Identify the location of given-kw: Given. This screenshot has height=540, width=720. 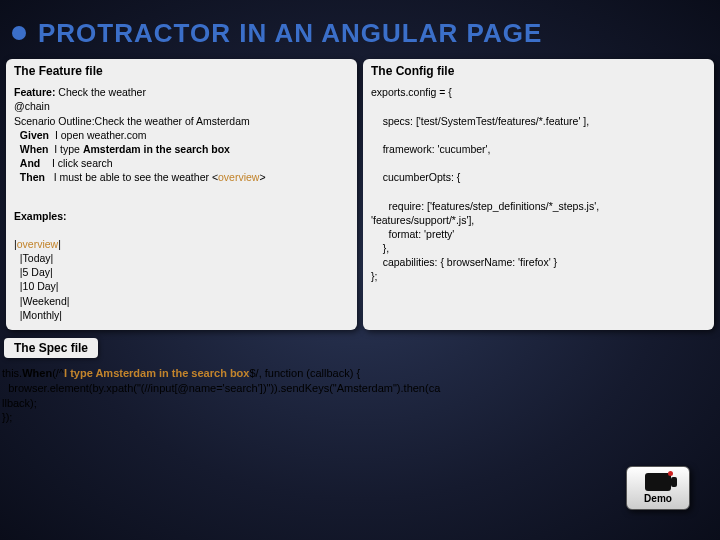
(34, 135).